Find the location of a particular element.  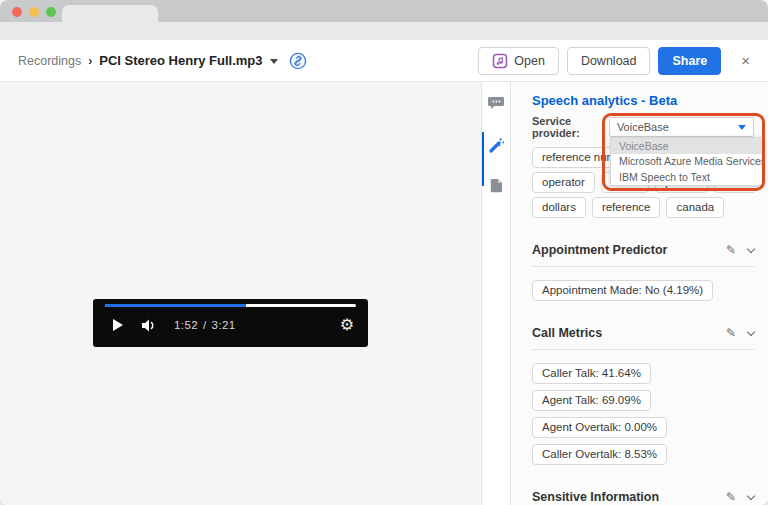

player-settings-icon: ⚙ is located at coordinates (347, 325).